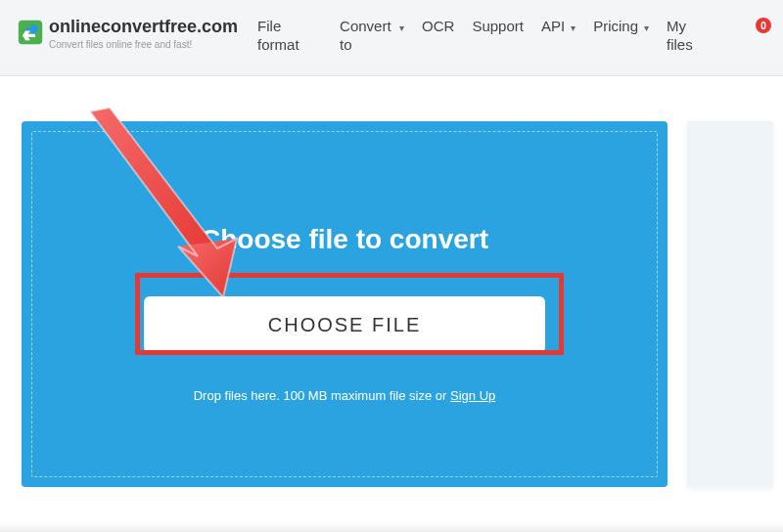 Image resolution: width=783 pixels, height=532 pixels. Describe the element at coordinates (345, 240) in the screenshot. I see `upload-headline: Choose file to convert` at that location.